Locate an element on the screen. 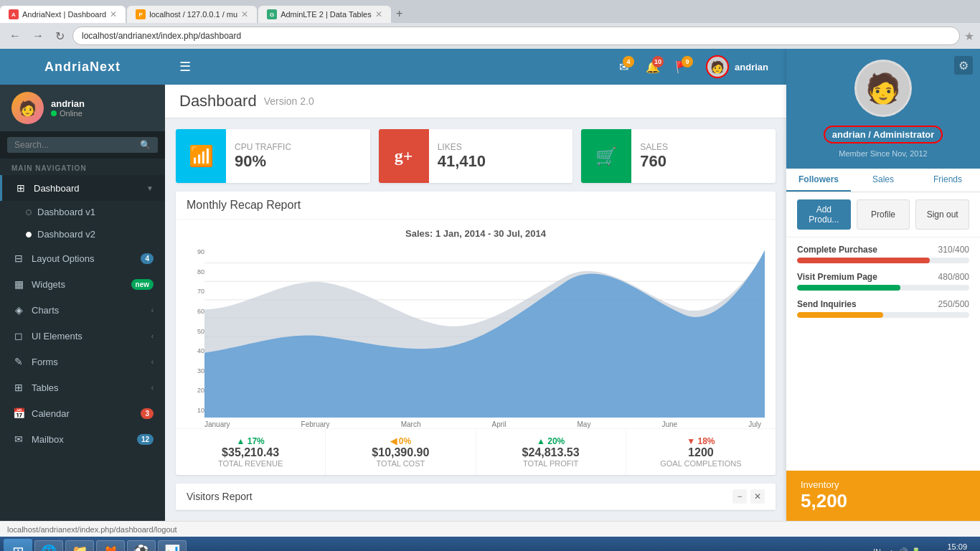 This screenshot has height=551, width=980. bookmark-icon: ★ is located at coordinates (969, 36).